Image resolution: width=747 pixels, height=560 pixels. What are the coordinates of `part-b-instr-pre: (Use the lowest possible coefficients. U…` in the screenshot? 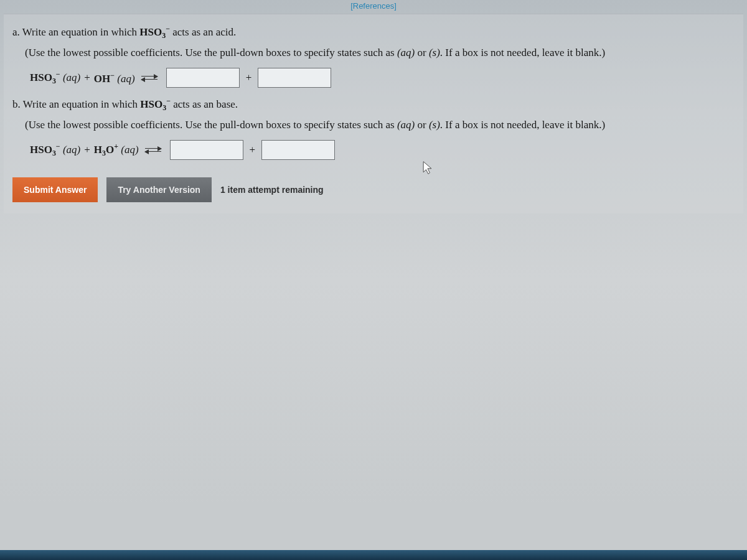 It's located at (211, 124).